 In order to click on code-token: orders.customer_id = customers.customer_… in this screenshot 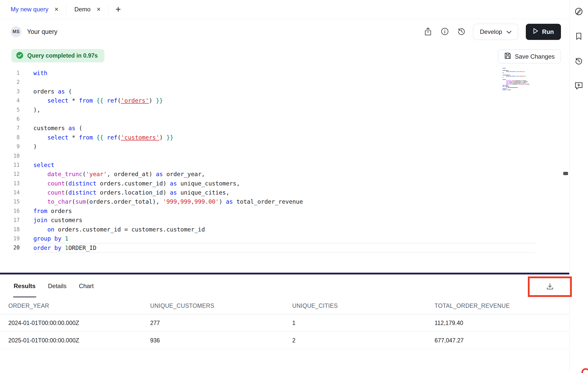, I will do `click(129, 229)`.